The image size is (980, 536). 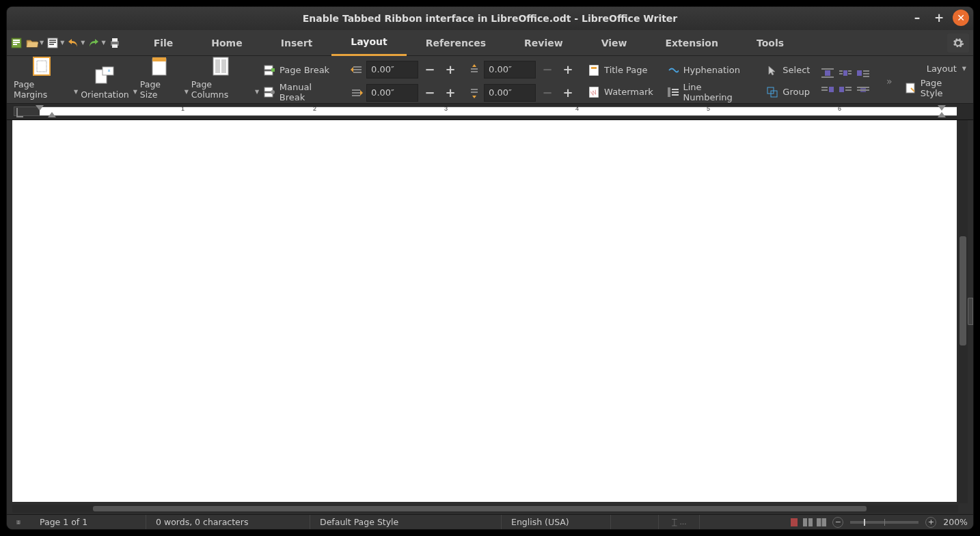 I want to click on spacing-after-increase: +, so click(x=568, y=93).